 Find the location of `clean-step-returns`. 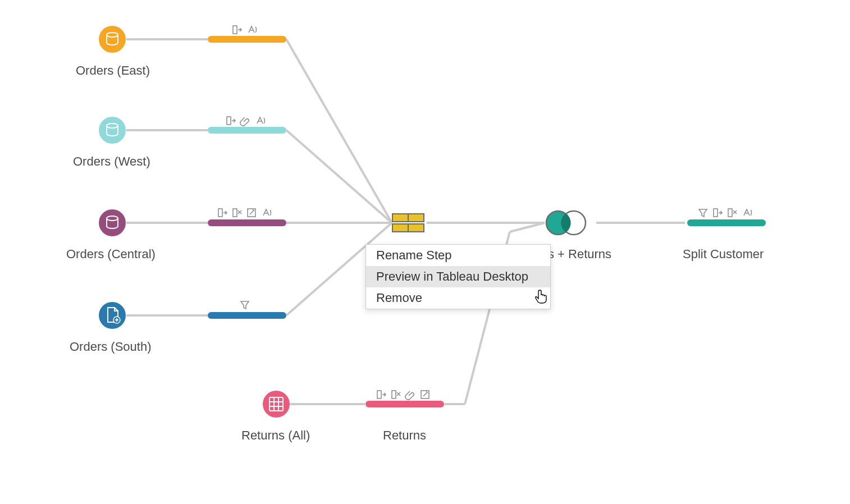

clean-step-returns is located at coordinates (405, 404).